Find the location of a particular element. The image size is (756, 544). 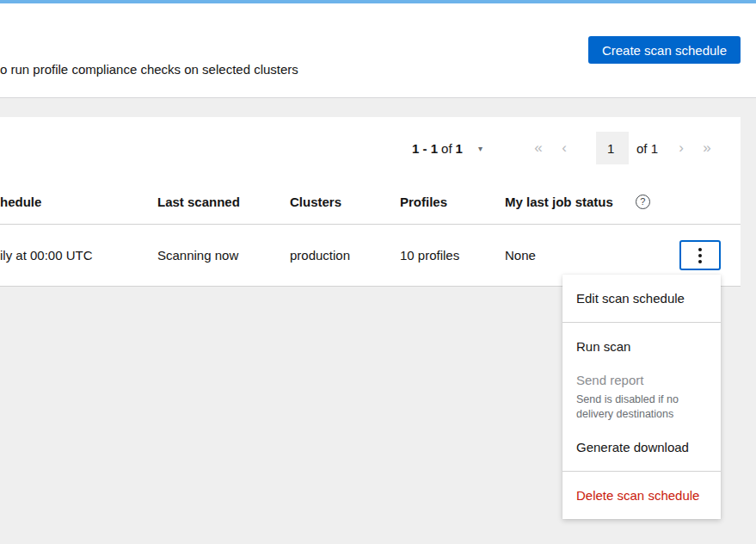

cell-clusters: production is located at coordinates (345, 255).